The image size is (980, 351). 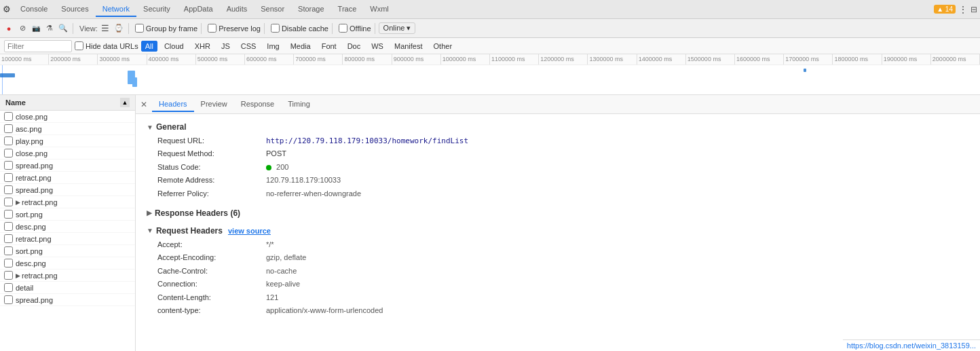 What do you see at coordinates (157, 10) in the screenshot?
I see `tab-security: Security` at bounding box center [157, 10].